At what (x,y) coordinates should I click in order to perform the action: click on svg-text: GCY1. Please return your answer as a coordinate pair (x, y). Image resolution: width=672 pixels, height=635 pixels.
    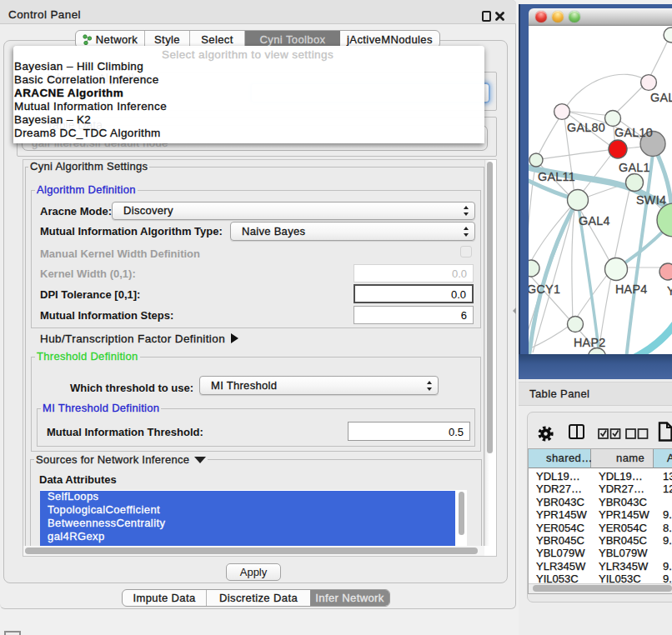
    Looking at the image, I should click on (544, 289).